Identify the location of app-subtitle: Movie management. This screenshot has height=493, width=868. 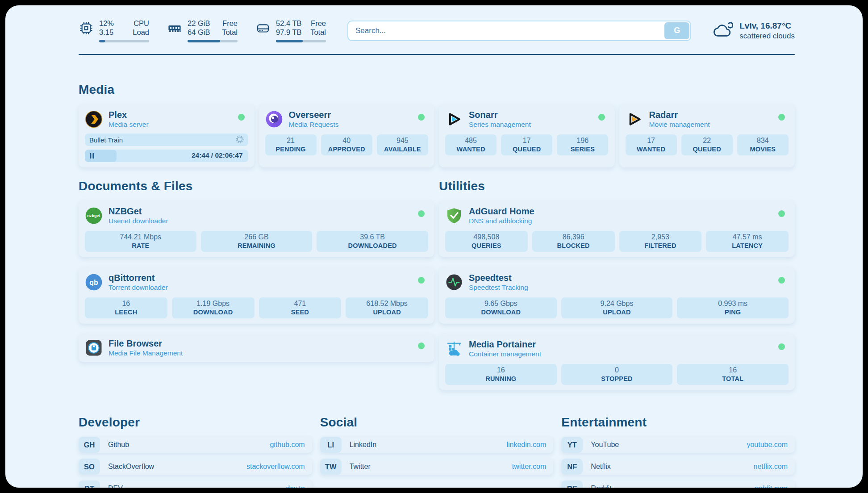
(680, 125).